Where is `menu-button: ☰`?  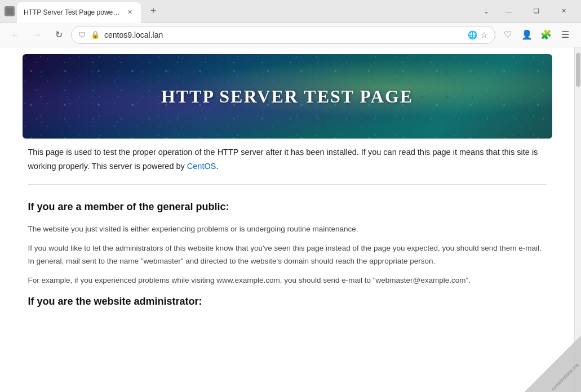
menu-button: ☰ is located at coordinates (565, 35).